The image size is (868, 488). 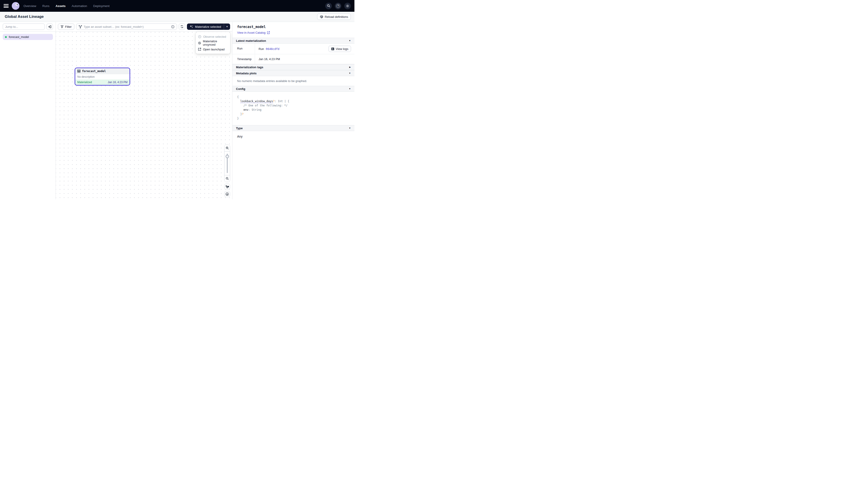 What do you see at coordinates (342, 49) in the screenshot?
I see `view-logs-label: View logs` at bounding box center [342, 49].